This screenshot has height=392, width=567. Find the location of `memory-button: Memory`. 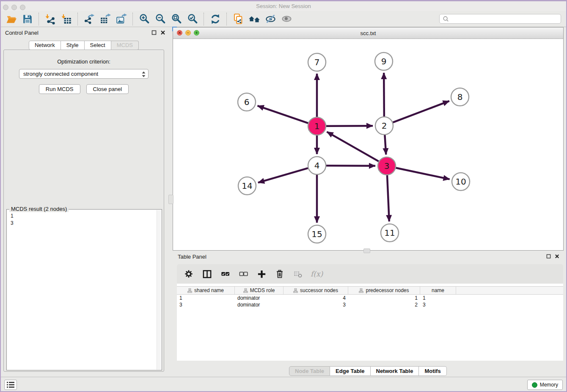

memory-button: Memory is located at coordinates (545, 385).